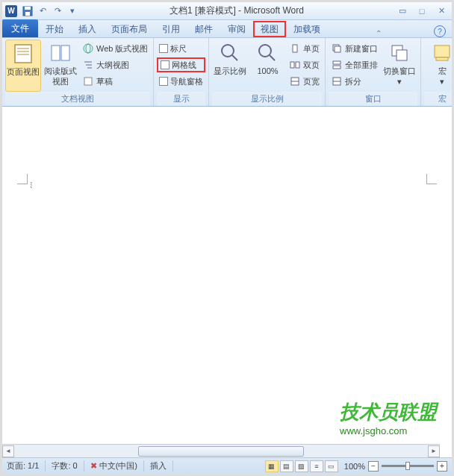 The image size is (454, 476). Describe the element at coordinates (221, 451) in the screenshot. I see `horizontal-scrollbar: ◄ ►` at that location.